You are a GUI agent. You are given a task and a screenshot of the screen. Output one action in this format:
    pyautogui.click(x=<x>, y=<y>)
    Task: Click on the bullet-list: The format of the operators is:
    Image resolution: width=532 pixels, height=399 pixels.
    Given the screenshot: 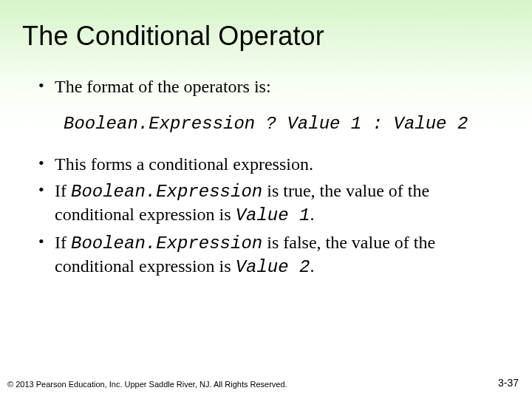 What is the action you would take?
    pyautogui.click(x=266, y=86)
    